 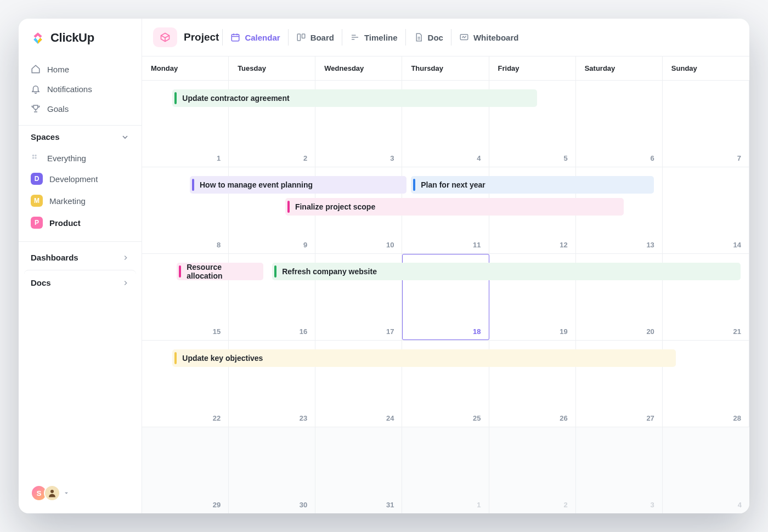 What do you see at coordinates (80, 109) in the screenshot?
I see `nav-goals: Goals` at bounding box center [80, 109].